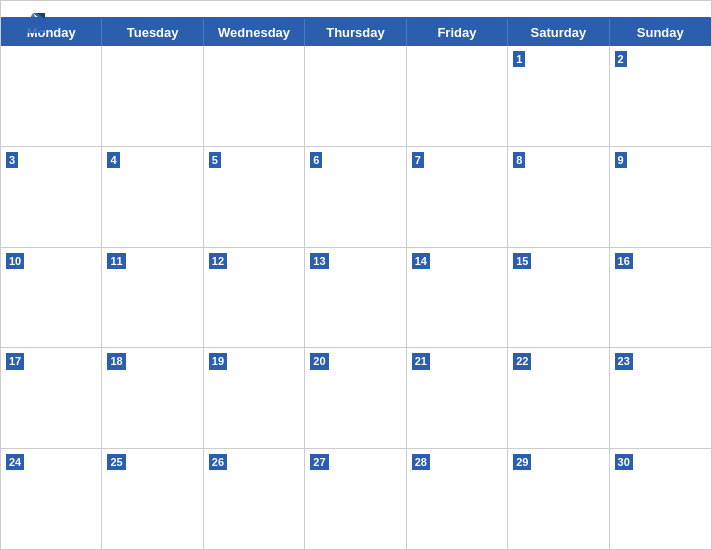 The image size is (712, 550). Describe the element at coordinates (152, 398) in the screenshot. I see `day-cell: 18` at that location.